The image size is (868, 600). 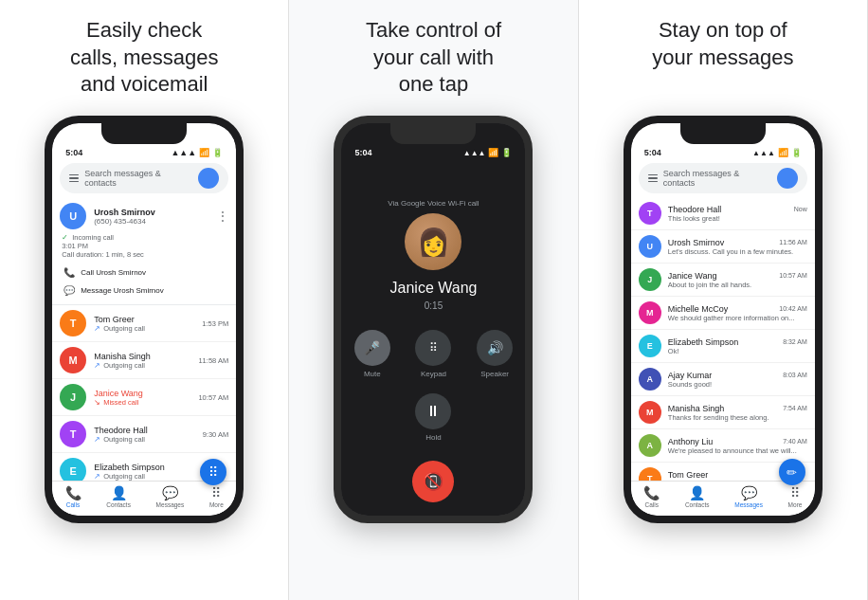 What do you see at coordinates (433, 438) in the screenshot?
I see `hold-label: Hold` at bounding box center [433, 438].